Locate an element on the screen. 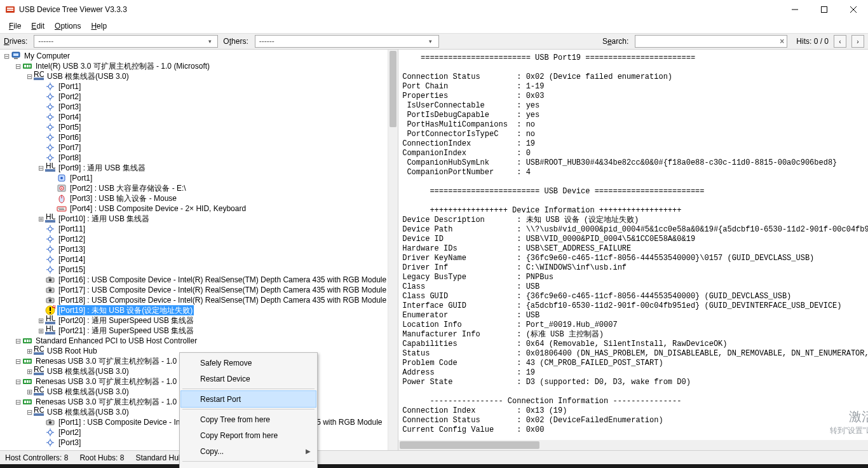 This screenshot has width=868, height=468. tree-node: ⊞HUB[Port21] : 通用 SuperSpeed USB 集线器 is located at coordinates (195, 331).